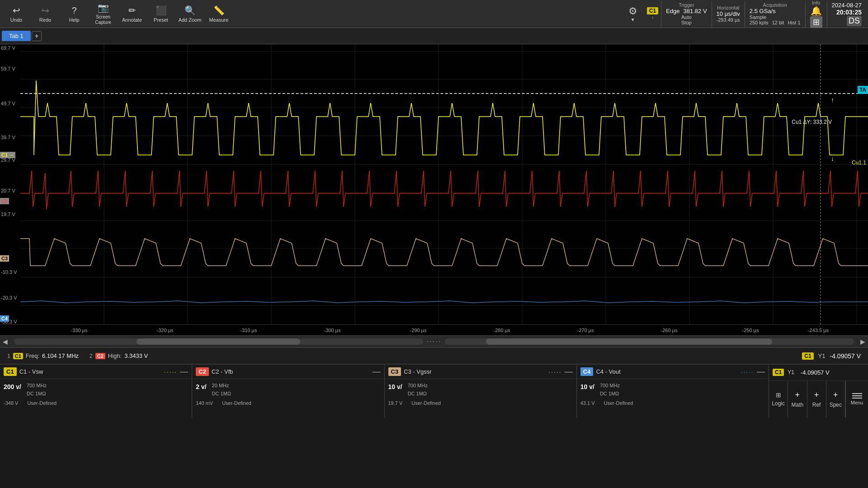 This screenshot has height=488, width=868. Describe the element at coordinates (434, 356) in the screenshot. I see `measurement-bar: 1 C1 Freq: 6.104 17 MHz 2 C2 High: 3.343…` at that location.